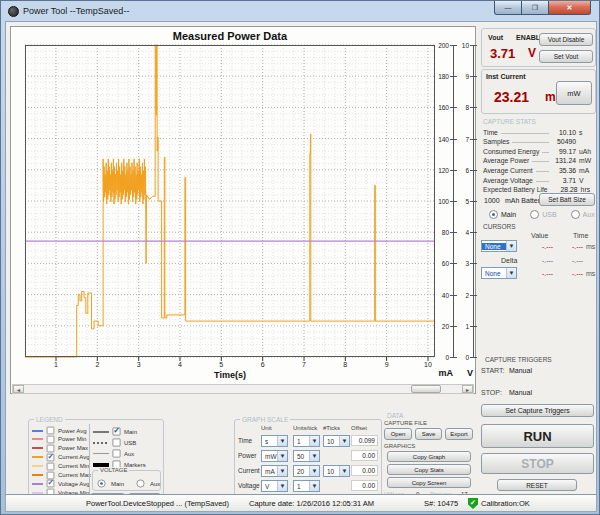  What do you see at coordinates (60, 448) in the screenshot?
I see `legend-item: Power Max` at bounding box center [60, 448].